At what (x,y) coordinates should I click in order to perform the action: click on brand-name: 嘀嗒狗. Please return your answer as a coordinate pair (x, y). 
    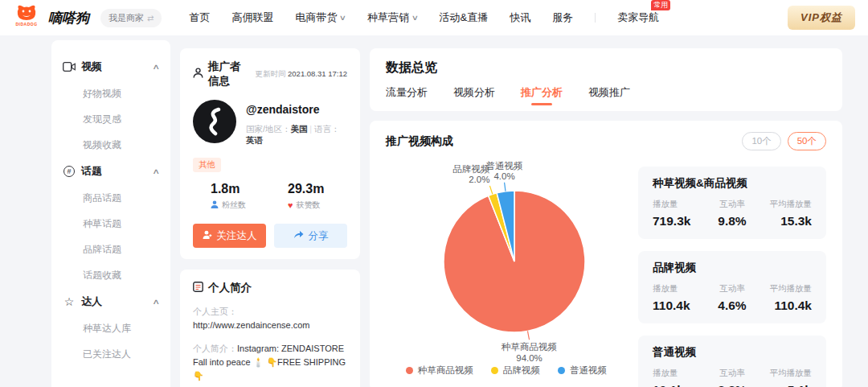
    Looking at the image, I should click on (69, 18).